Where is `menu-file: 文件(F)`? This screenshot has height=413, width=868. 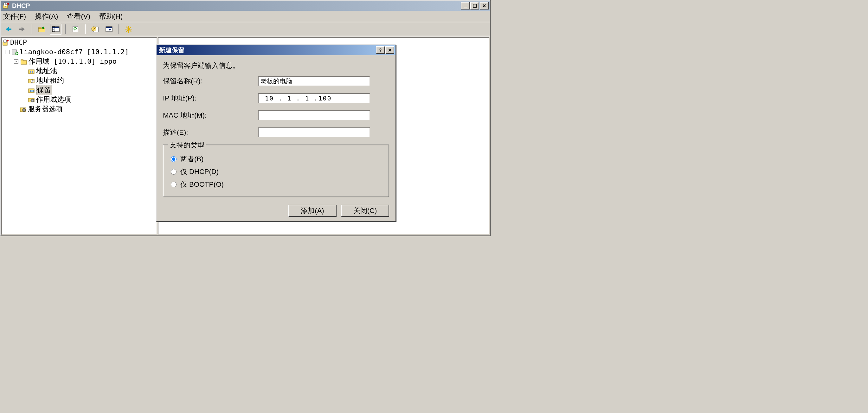
menu-file: 文件(F) is located at coordinates (14, 17).